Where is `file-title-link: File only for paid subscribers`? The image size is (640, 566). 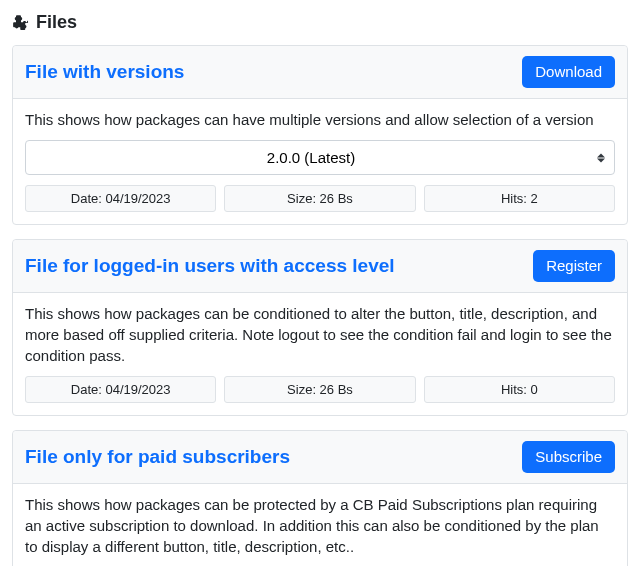
file-title-link: File only for paid subscribers is located at coordinates (158, 457).